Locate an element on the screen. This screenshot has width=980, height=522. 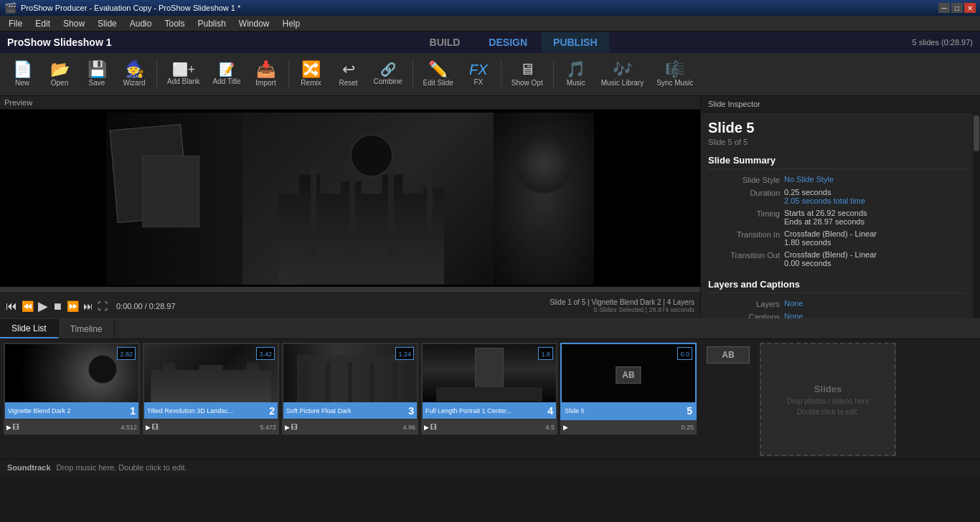
open-label: Open is located at coordinates (60, 83).